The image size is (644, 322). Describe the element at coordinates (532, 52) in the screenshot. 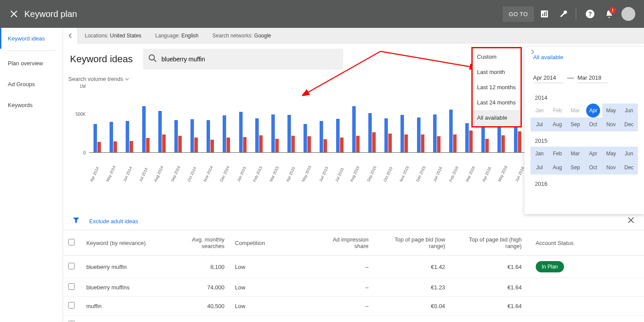

I see `date-next-icon` at that location.